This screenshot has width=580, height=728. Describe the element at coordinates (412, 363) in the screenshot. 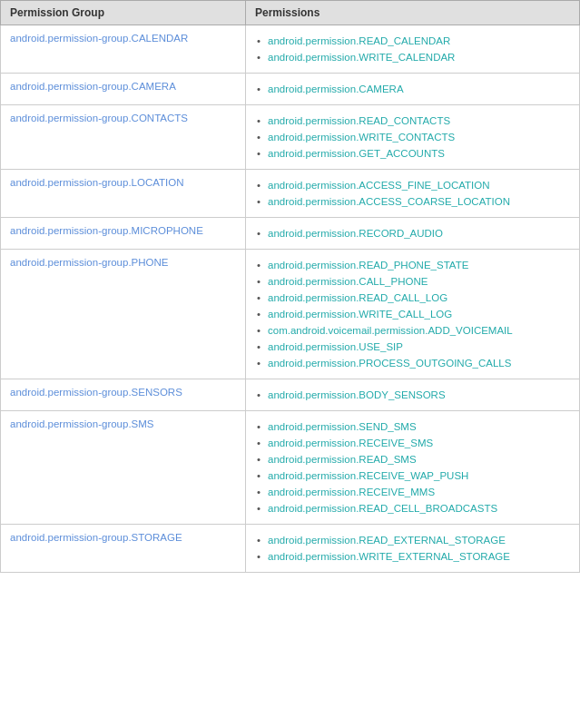

I see `list-item: android.permission.PROCESS_OUTGOING_CALL…` at that location.